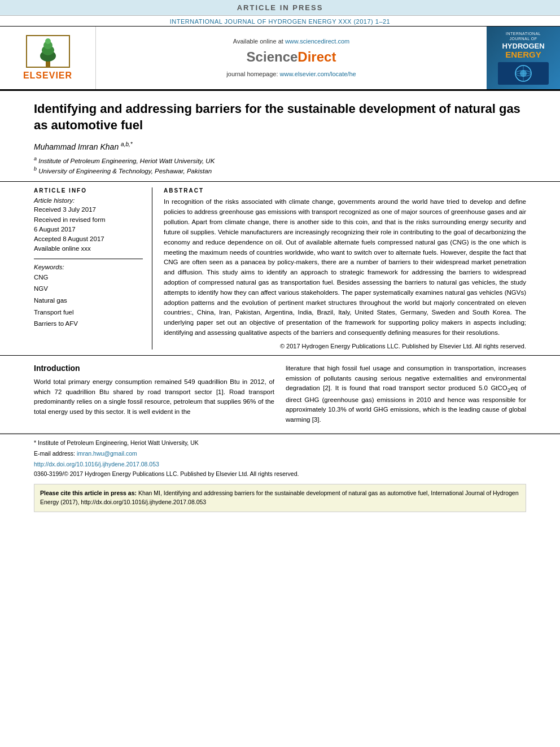  What do you see at coordinates (406, 394) in the screenshot?
I see `intro-right-col: literature that high fossil fuel usage a…` at bounding box center [406, 394].